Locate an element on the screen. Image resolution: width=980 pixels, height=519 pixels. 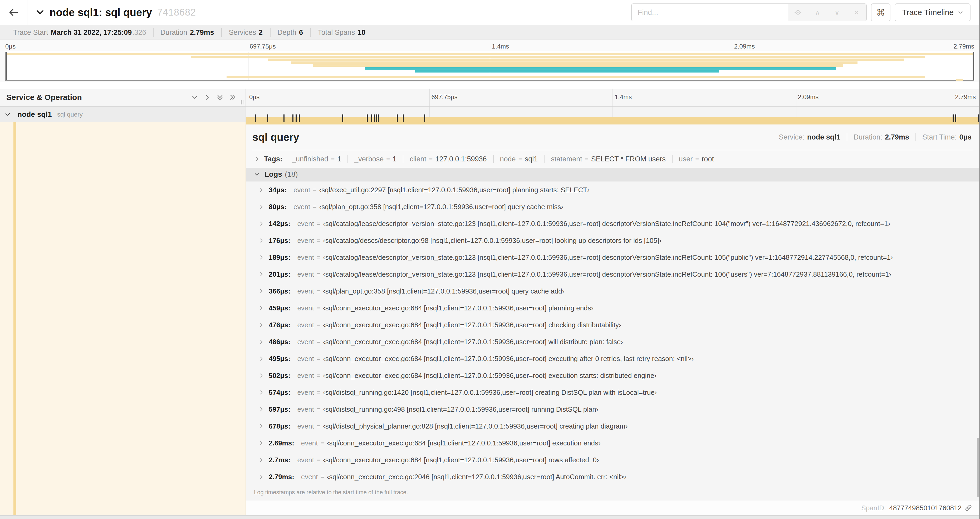
tag-value: root is located at coordinates (708, 159).